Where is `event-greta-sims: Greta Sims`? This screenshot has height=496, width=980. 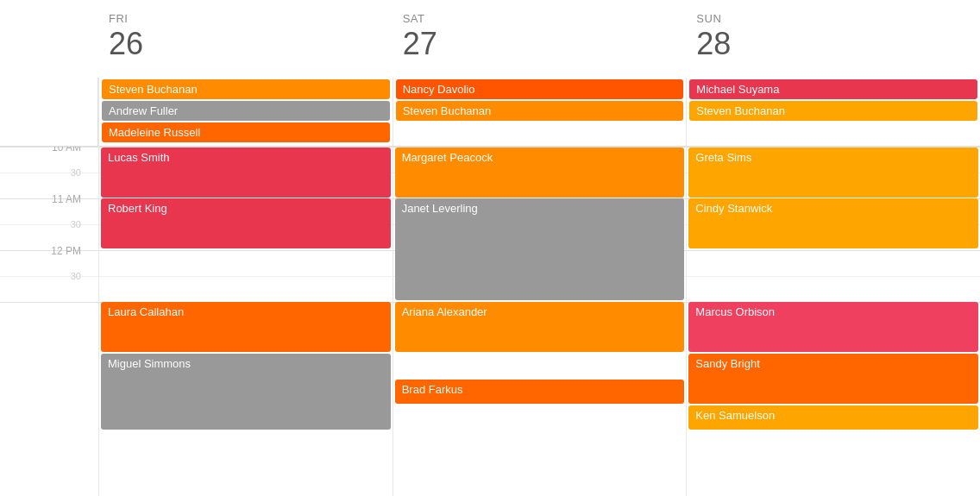 event-greta-sims: Greta Sims is located at coordinates (833, 173).